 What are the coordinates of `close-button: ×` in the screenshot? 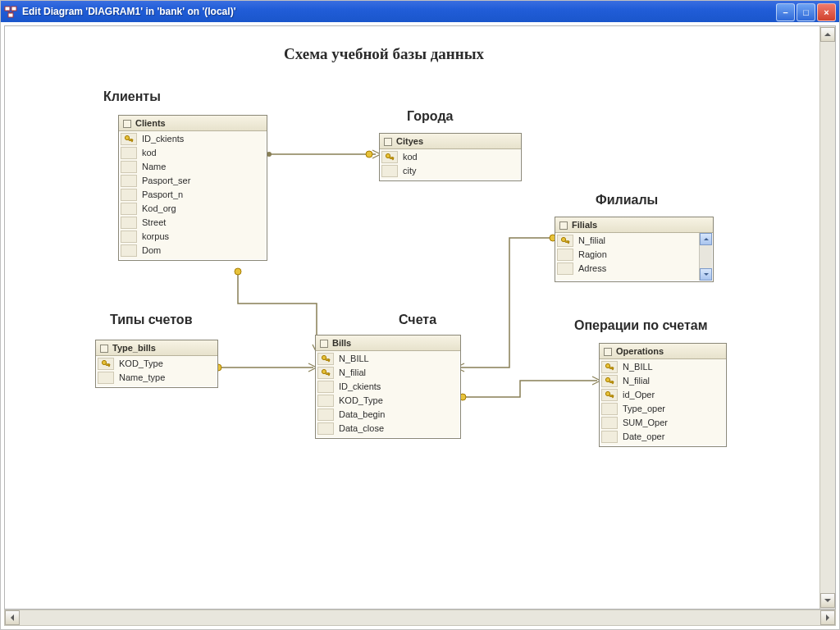 It's located at (827, 12).